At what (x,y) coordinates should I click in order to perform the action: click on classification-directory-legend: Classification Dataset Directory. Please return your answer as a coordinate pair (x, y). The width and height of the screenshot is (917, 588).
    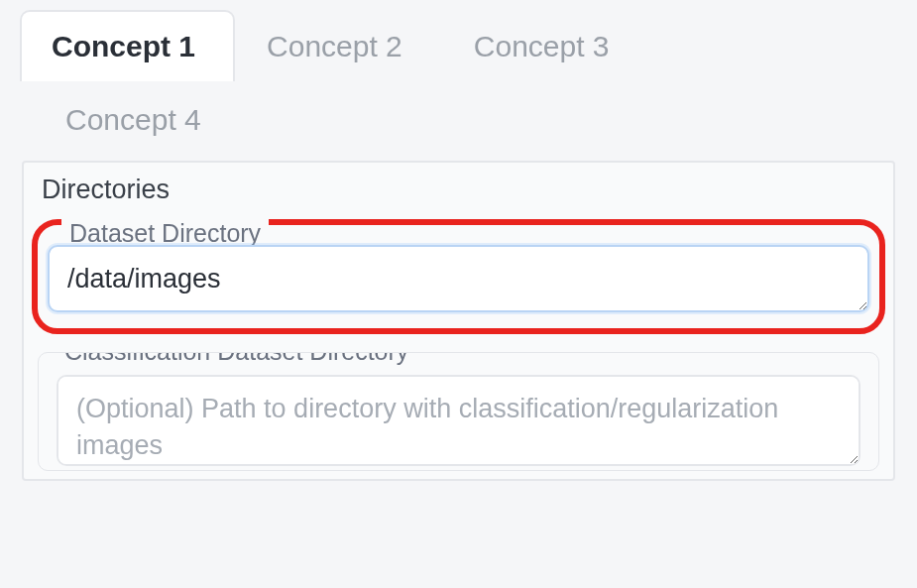
    Looking at the image, I should click on (236, 359).